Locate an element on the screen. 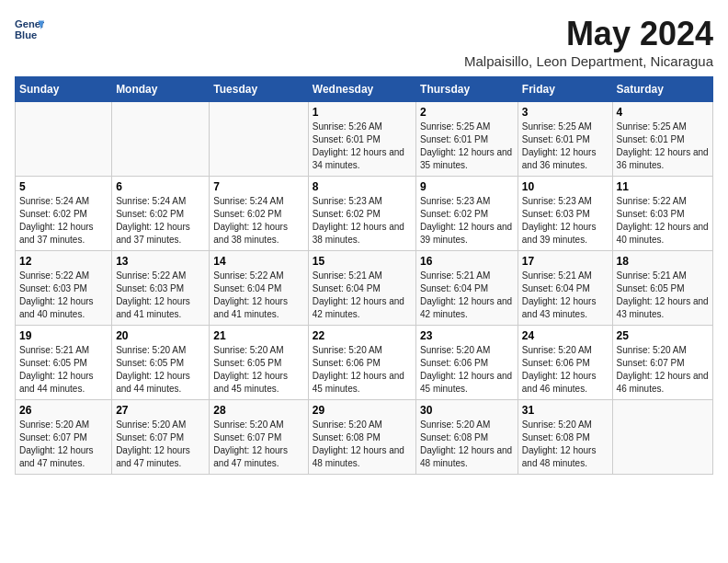 The image size is (728, 563). day-header-thursday: Thursday is located at coordinates (467, 90).